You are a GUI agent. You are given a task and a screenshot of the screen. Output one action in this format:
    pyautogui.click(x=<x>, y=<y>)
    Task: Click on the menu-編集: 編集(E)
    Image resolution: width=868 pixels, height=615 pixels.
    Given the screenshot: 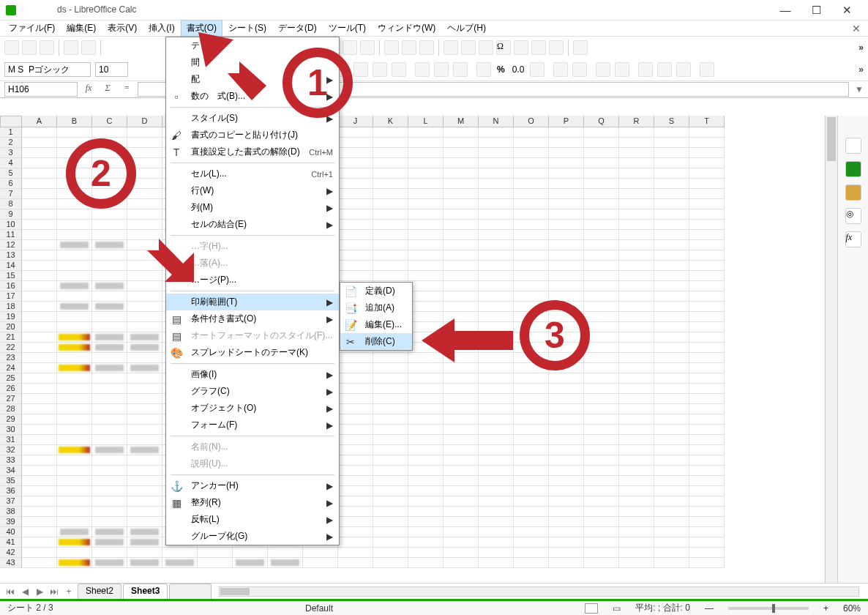 What is the action you would take?
    pyautogui.click(x=81, y=28)
    